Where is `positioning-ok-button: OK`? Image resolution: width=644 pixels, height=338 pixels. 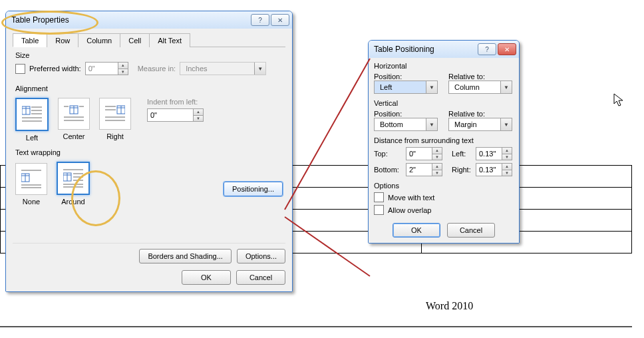
positioning-ok-button: OK is located at coordinates (416, 230).